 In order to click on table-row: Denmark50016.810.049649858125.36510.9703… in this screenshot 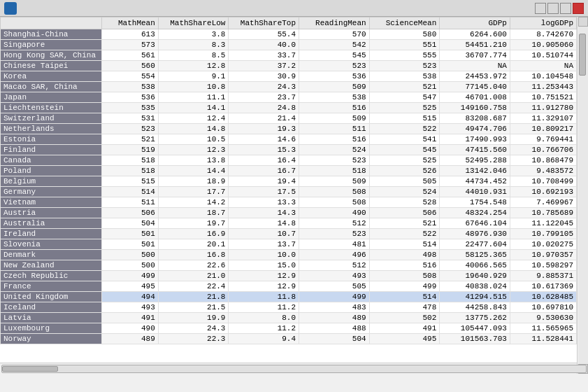, I will do `click(289, 255)`.